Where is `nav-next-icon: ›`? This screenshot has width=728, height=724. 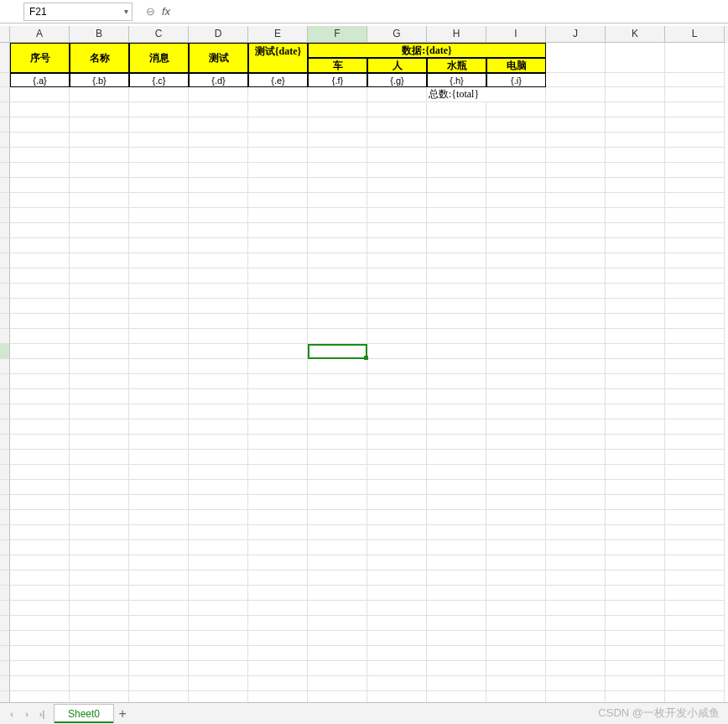
nav-next-icon: › is located at coordinates (27, 714).